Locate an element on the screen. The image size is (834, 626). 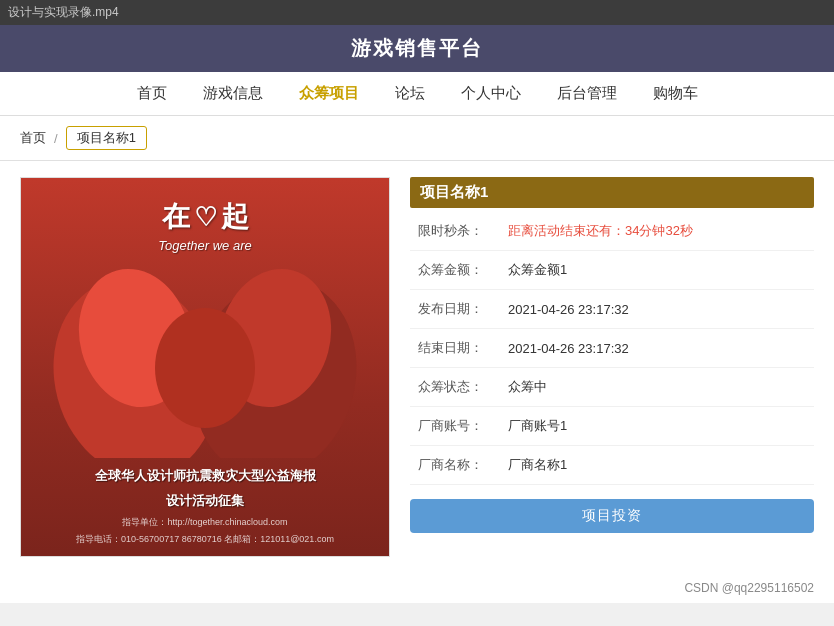
breadcrumb-current: 项目名称1 is located at coordinates (106, 138).